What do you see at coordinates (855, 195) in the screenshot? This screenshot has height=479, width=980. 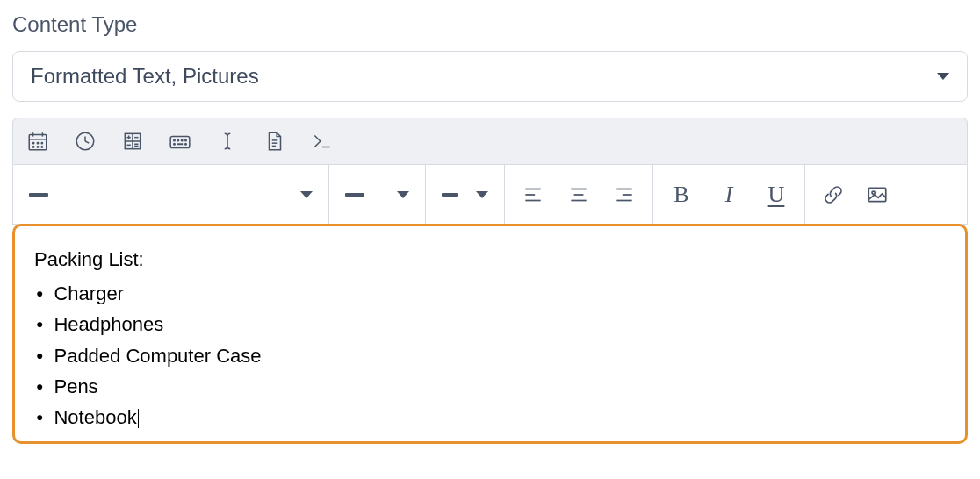 I see `insert-group` at bounding box center [855, 195].